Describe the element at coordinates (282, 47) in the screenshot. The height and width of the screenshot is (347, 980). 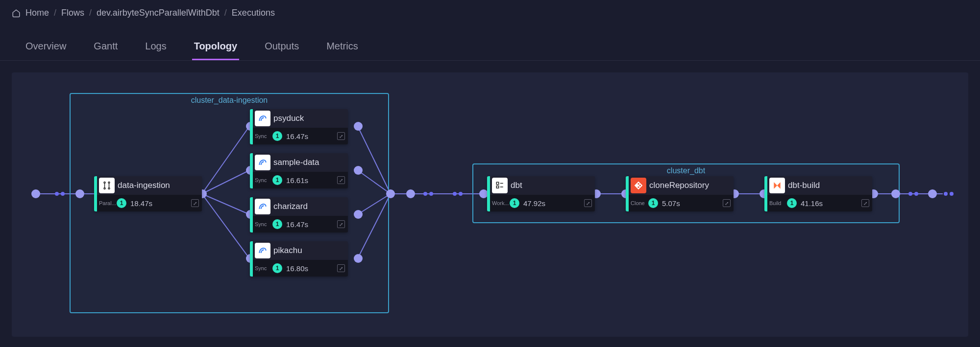
I see `tab-outputs: Outputs` at that location.